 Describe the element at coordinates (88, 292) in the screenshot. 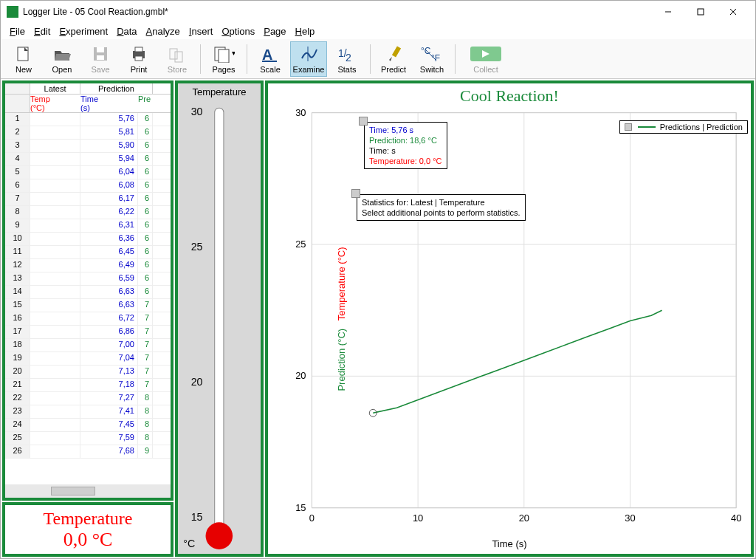

I see `table-row: 146,636` at that location.